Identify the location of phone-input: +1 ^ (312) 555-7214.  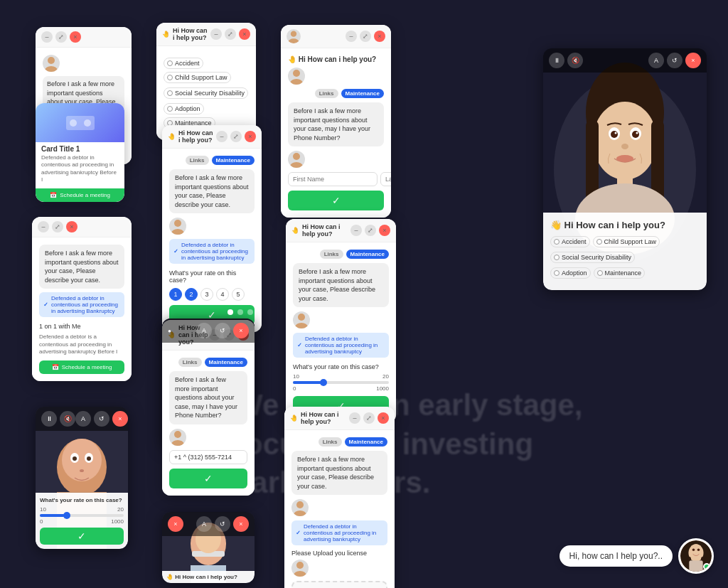
(208, 457).